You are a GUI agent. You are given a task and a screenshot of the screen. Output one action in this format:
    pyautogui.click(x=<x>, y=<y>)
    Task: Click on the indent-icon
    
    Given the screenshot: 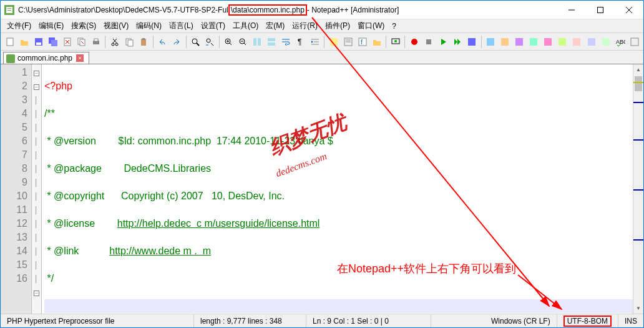 What is the action you would take?
    pyautogui.click(x=315, y=42)
    